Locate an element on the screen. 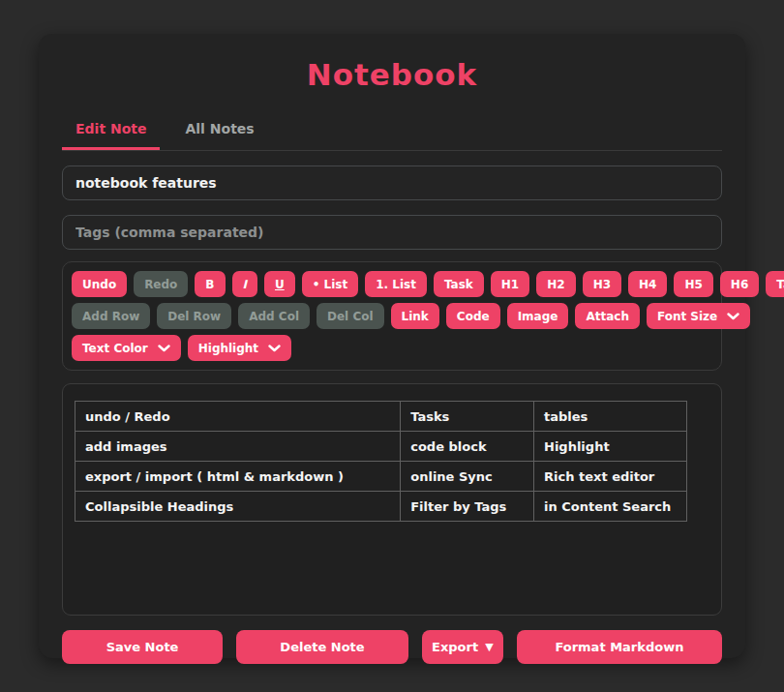  delete-note-label: Delete Note is located at coordinates (321, 647).